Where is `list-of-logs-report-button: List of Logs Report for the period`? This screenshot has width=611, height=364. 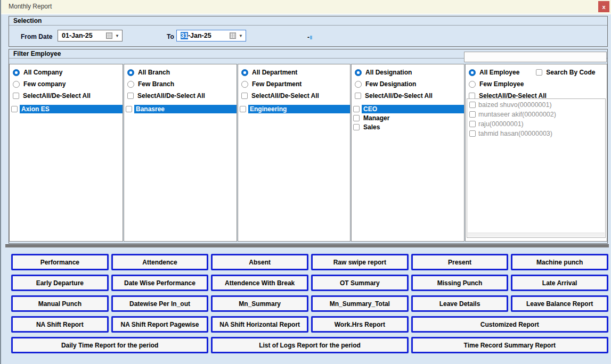 list-of-logs-report-button: List of Logs Report for the period is located at coordinates (309, 345).